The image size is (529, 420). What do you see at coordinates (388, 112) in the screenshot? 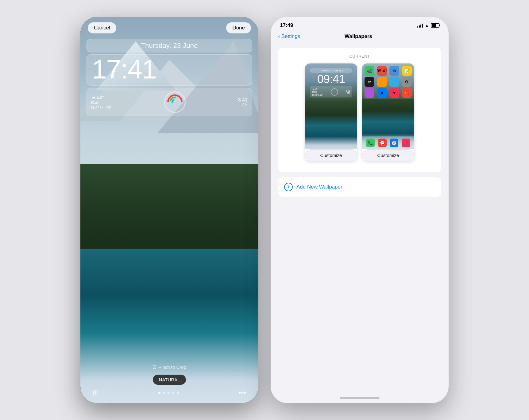
I see `home-screen-thumb: 📹 09:41 ✉ 📝 tv ⚙` at bounding box center [388, 112].